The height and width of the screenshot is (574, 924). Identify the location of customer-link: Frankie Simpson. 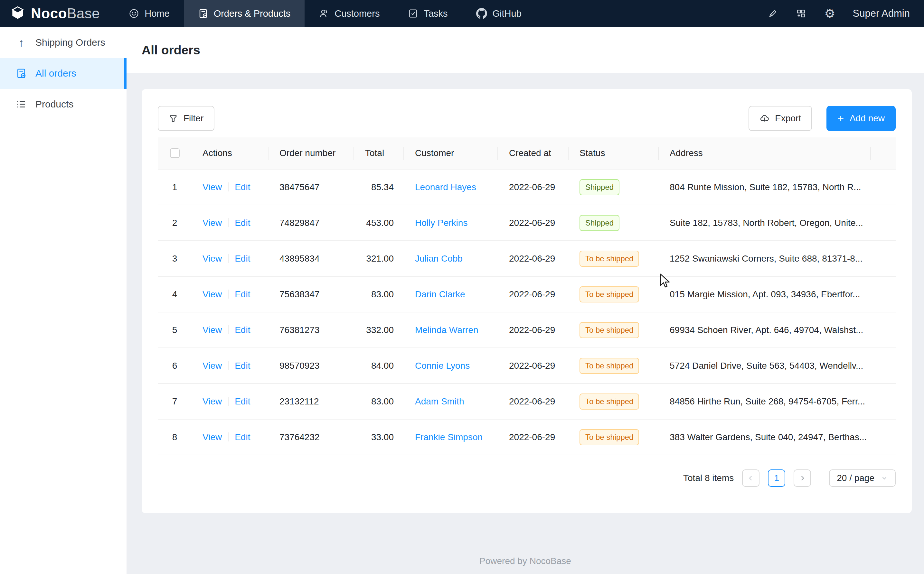
(449, 437).